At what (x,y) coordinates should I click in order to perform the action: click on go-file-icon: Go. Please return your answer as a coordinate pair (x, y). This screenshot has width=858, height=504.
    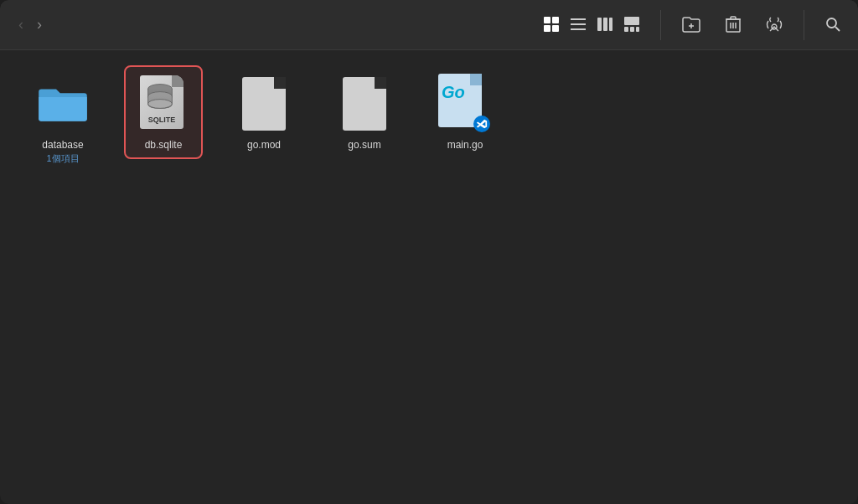
    Looking at the image, I should click on (465, 104).